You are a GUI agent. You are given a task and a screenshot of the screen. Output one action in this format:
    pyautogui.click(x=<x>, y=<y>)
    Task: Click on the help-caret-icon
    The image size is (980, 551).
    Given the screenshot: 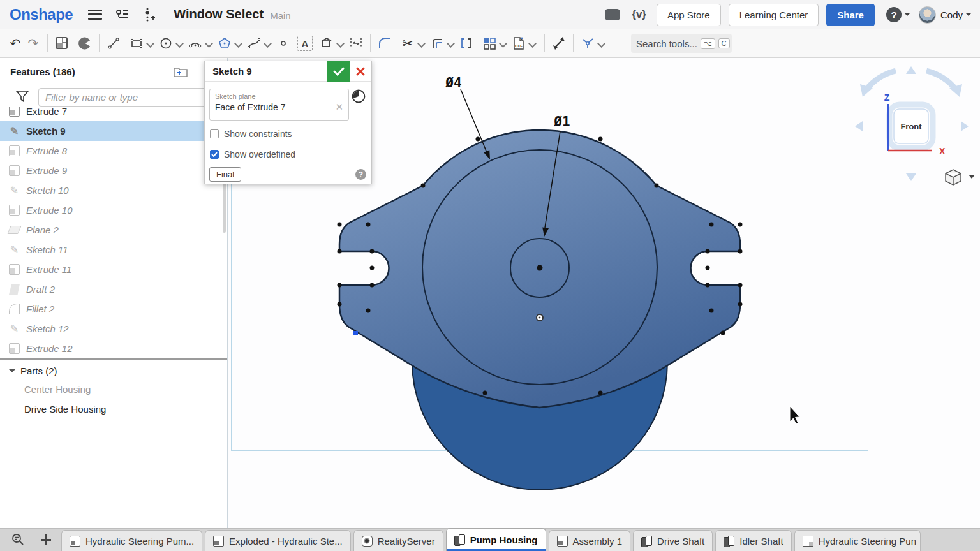 What is the action you would take?
    pyautogui.click(x=907, y=16)
    